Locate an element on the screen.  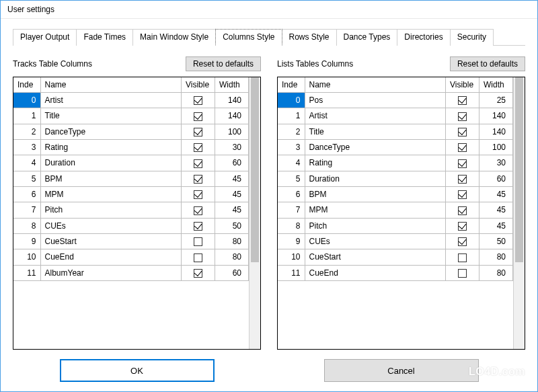
table-row: 4Duration60 is located at coordinates (131, 163).